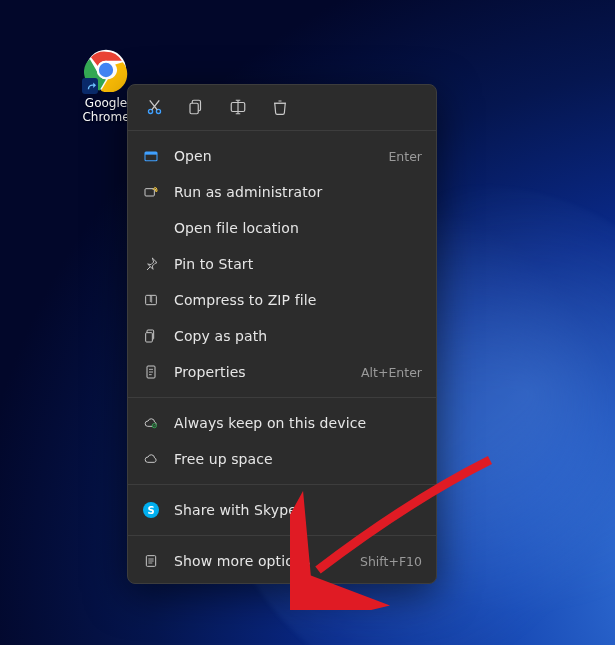 This screenshot has height=645, width=615. What do you see at coordinates (392, 372) in the screenshot?
I see `menu-item-shortcut: Alt+Enter` at bounding box center [392, 372].